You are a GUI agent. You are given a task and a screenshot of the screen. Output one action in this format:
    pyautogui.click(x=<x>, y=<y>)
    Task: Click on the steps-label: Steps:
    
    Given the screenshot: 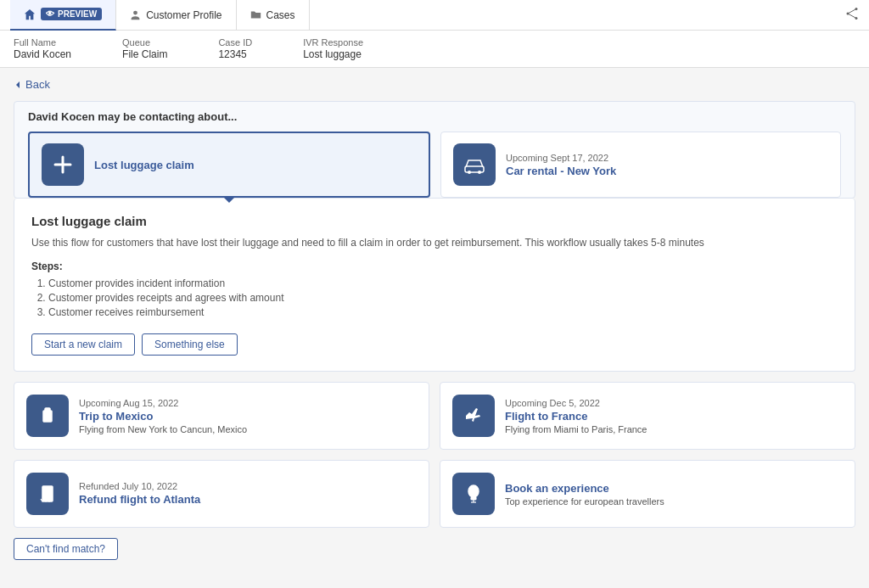 What is the action you would take?
    pyautogui.click(x=434, y=266)
    